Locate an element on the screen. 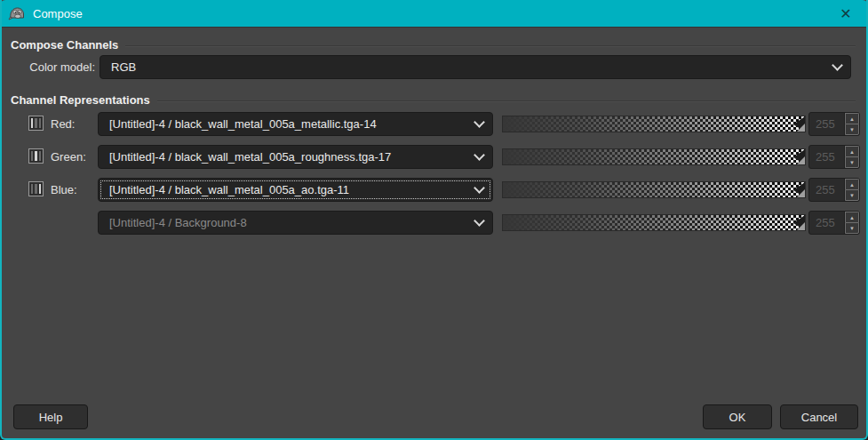 This screenshot has height=440, width=868. blue-channel-icon is located at coordinates (36, 188).